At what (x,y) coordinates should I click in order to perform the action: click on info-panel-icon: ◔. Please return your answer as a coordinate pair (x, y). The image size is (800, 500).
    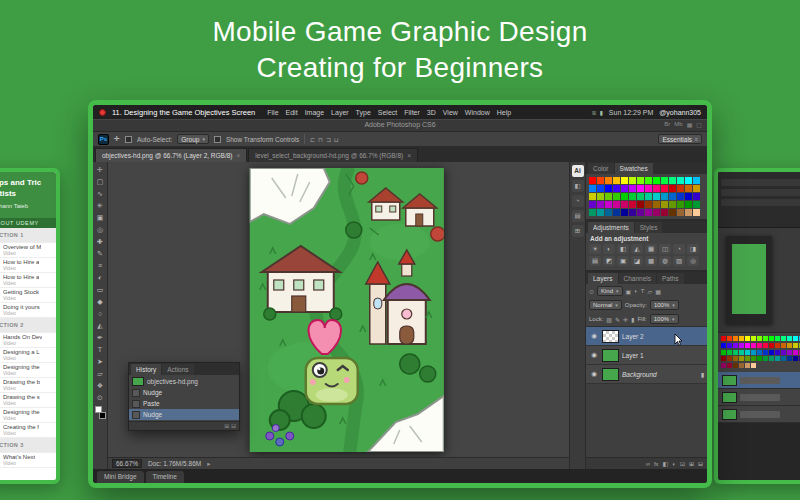
    Looking at the image, I should click on (578, 201).